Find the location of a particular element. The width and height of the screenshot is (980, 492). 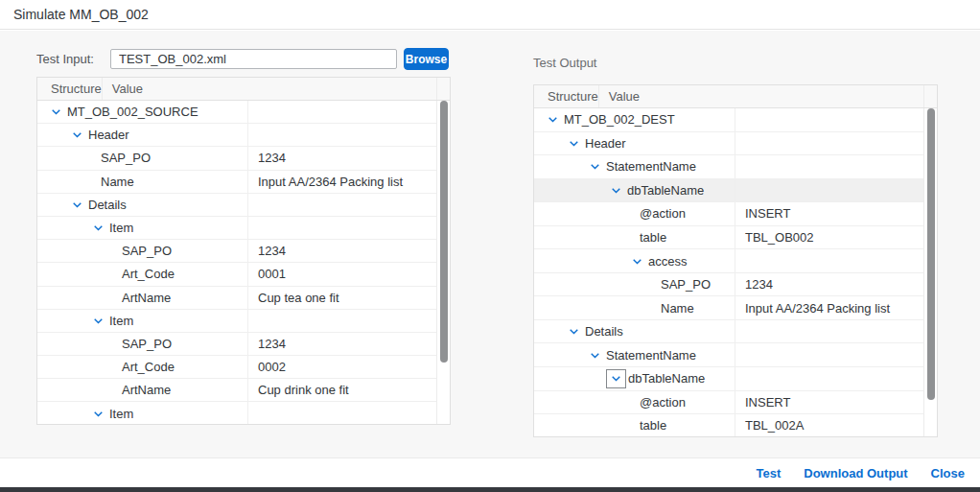

tree-row: Art_Code0002 is located at coordinates (237, 367).